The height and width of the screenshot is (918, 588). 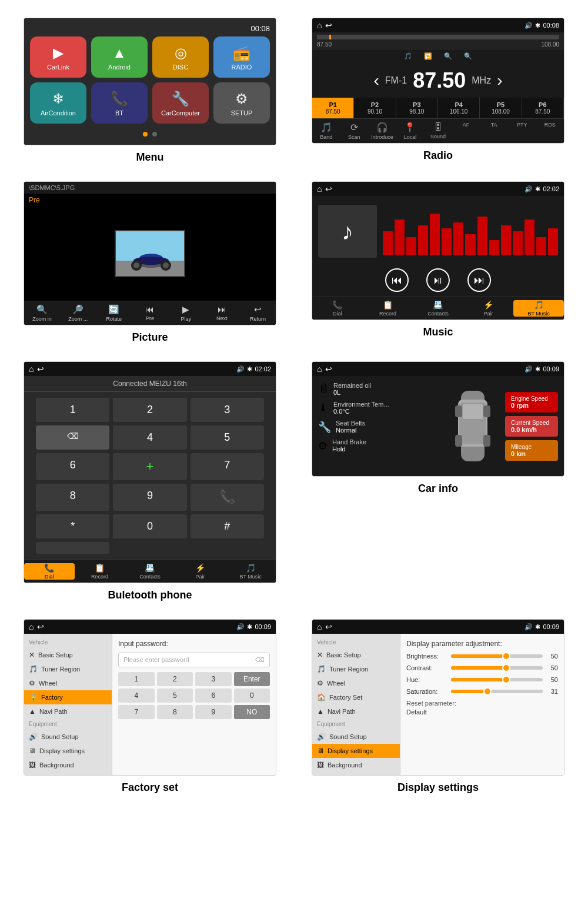 I want to click on dial-key-9: 9, so click(x=149, y=497).